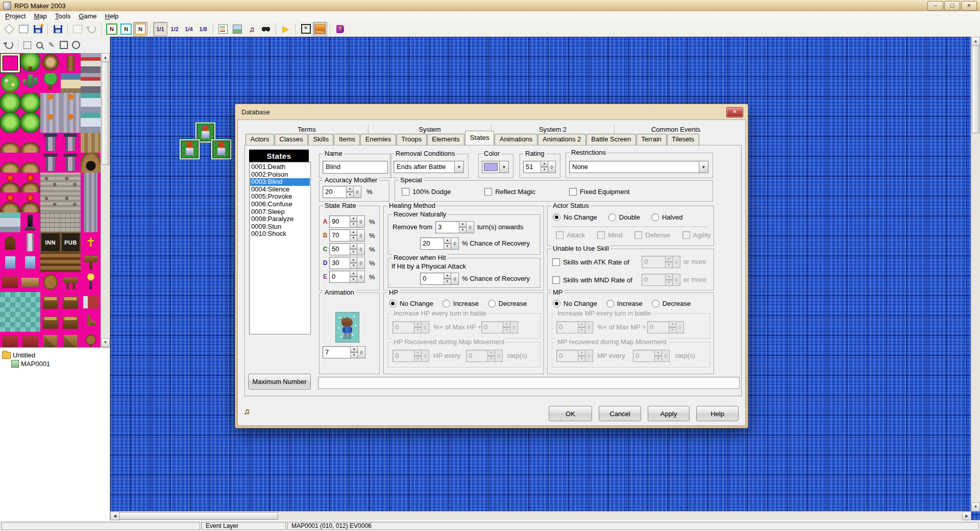 Image resolution: width=980 pixels, height=531 pixels. Describe the element at coordinates (280, 204) in the screenshot. I see `states-list-item: 0006:Confuse` at that location.